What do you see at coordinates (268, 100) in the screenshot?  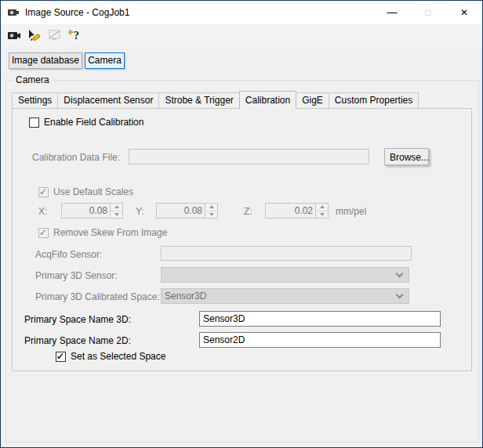 I see `tab-calibration: Calibration` at bounding box center [268, 100].